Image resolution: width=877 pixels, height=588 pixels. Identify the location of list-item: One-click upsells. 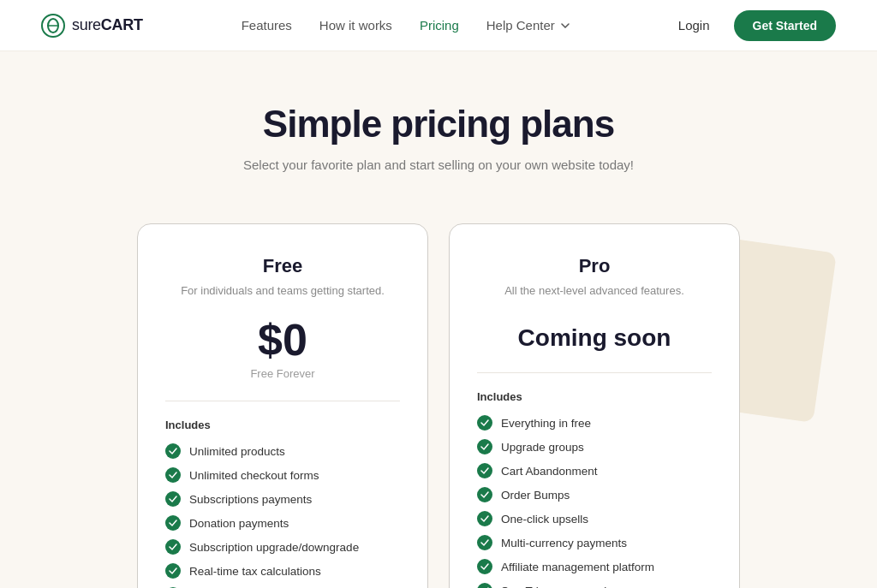
(594, 519).